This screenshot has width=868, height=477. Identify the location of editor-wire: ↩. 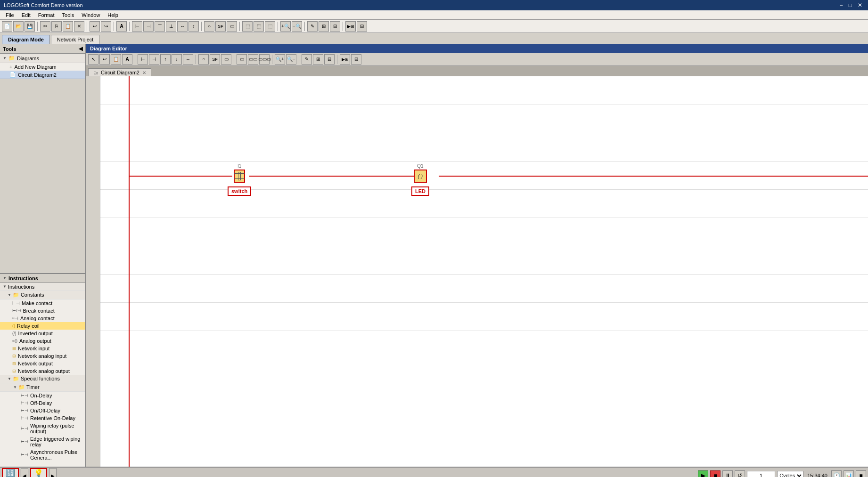
(105, 59).